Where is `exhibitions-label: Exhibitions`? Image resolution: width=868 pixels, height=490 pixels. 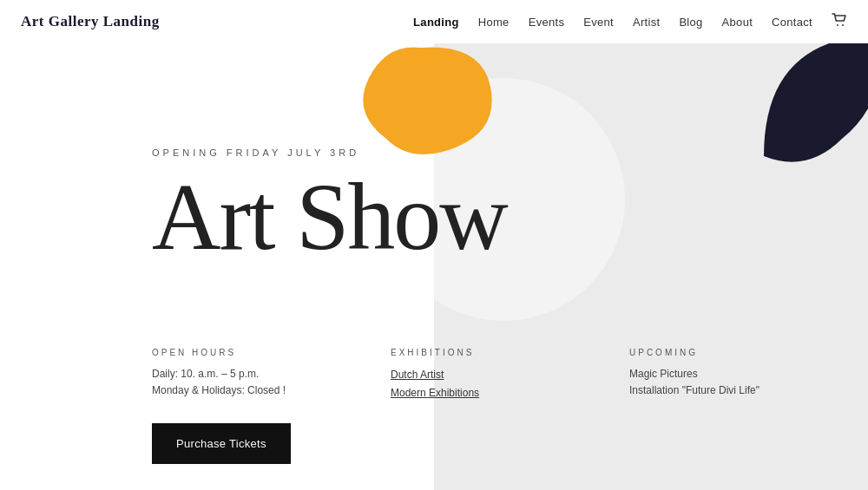
exhibitions-label: Exhibitions is located at coordinates (510, 352).